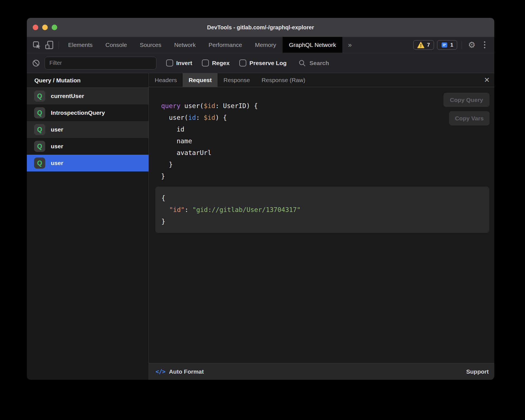 Image resolution: width=525 pixels, height=420 pixels. What do you see at coordinates (36, 63) in the screenshot?
I see `clear-block-icon` at bounding box center [36, 63].